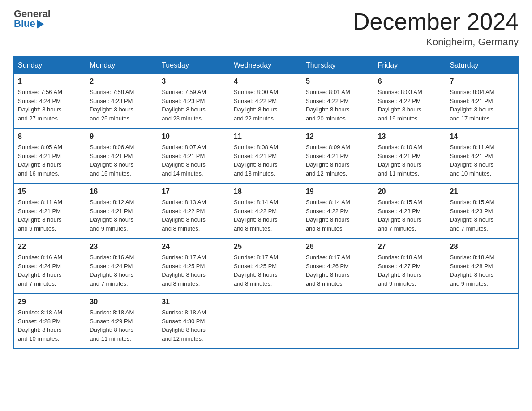 The width and height of the screenshot is (532, 411). What do you see at coordinates (410, 247) in the screenshot?
I see `day-number: 27` at bounding box center [410, 247].